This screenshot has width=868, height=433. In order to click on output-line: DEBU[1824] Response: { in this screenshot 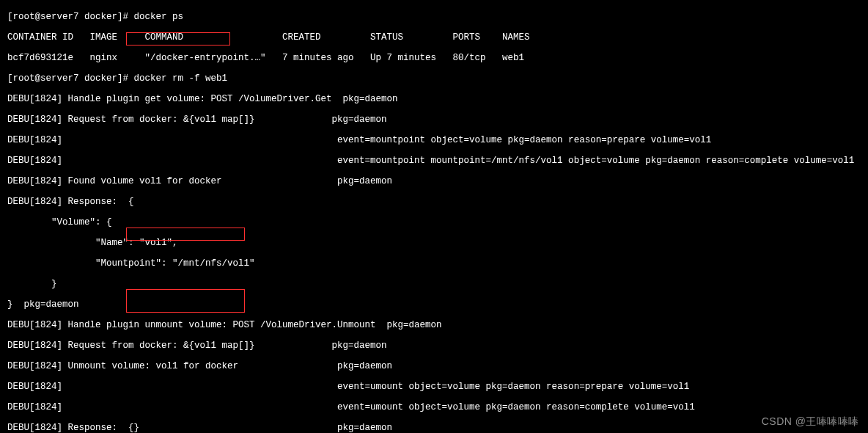, I will do `click(436, 202)`.